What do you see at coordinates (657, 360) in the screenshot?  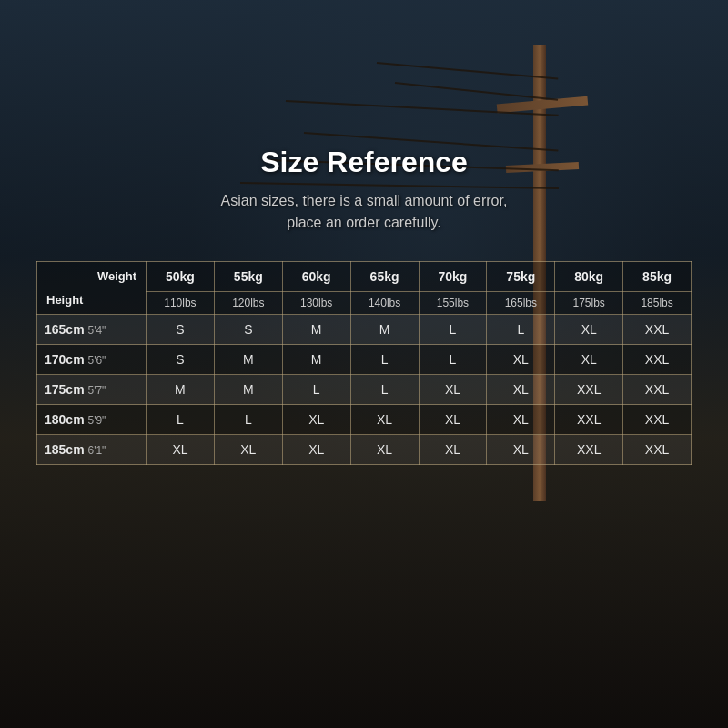 I see `row-1-size-7: XXL` at bounding box center [657, 360].